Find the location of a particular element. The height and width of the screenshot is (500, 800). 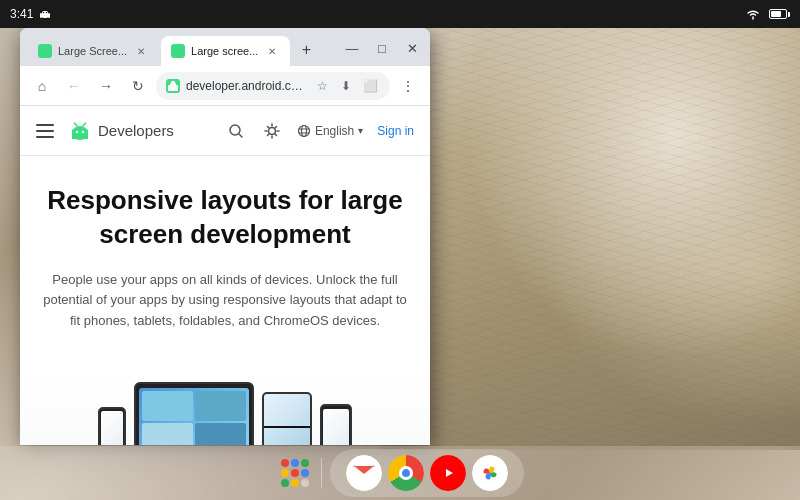

language-label: English is located at coordinates (334, 131).